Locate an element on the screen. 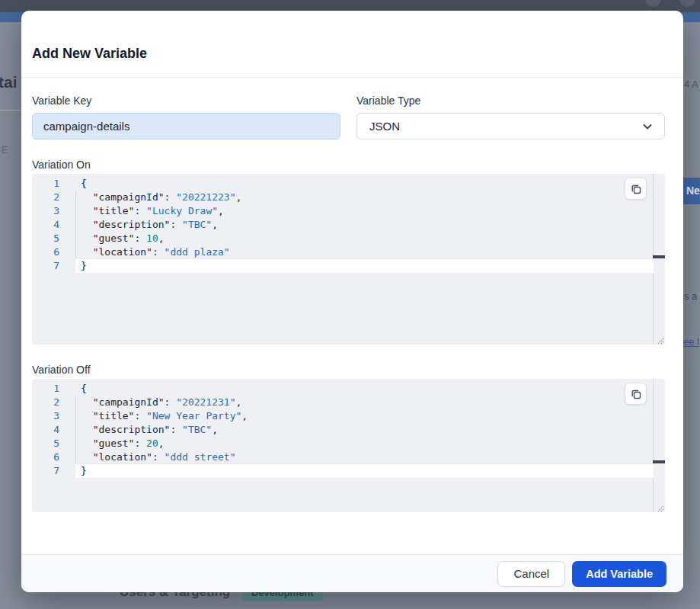 The height and width of the screenshot is (609, 700). code-text: "guest": 20, is located at coordinates (364, 444).